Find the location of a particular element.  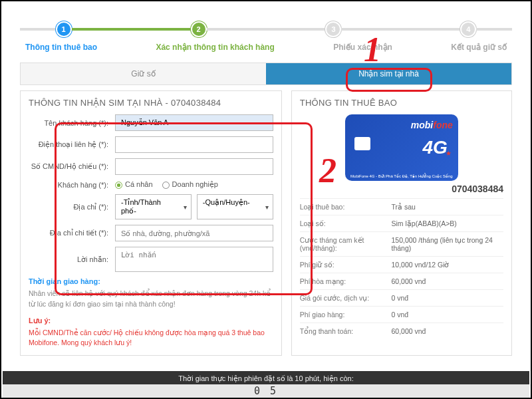

step-3-circle: 3 is located at coordinates (333, 29).